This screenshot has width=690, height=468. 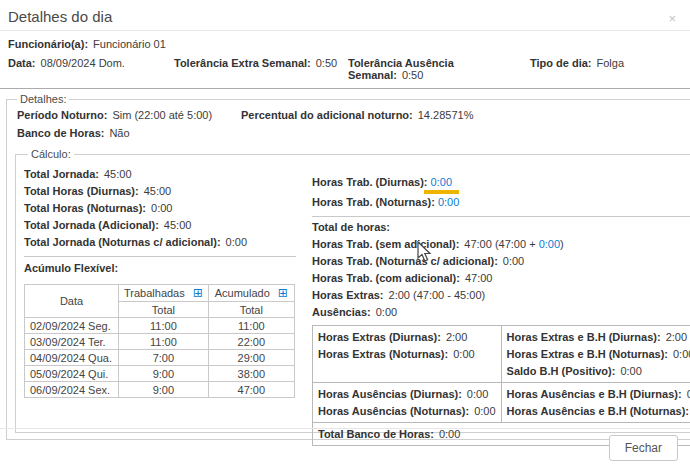 What do you see at coordinates (162, 115) in the screenshot?
I see `night-period-value: Sim (22:00 até 5:00)` at bounding box center [162, 115].